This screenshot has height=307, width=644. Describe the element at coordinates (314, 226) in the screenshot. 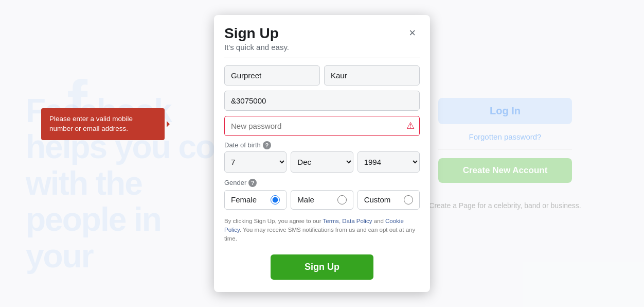

I see `cookie-policy-link: Cookie Policy` at that location.